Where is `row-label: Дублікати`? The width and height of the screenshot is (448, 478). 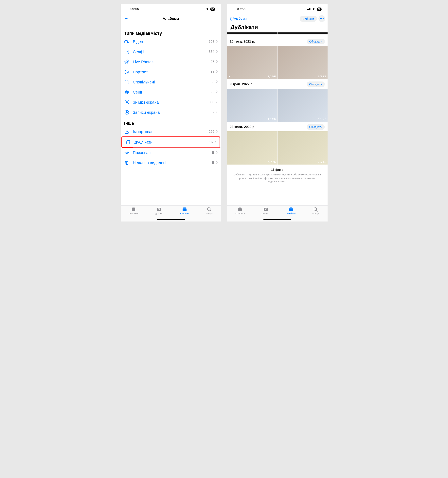
row-label: Дублікати is located at coordinates (170, 142).